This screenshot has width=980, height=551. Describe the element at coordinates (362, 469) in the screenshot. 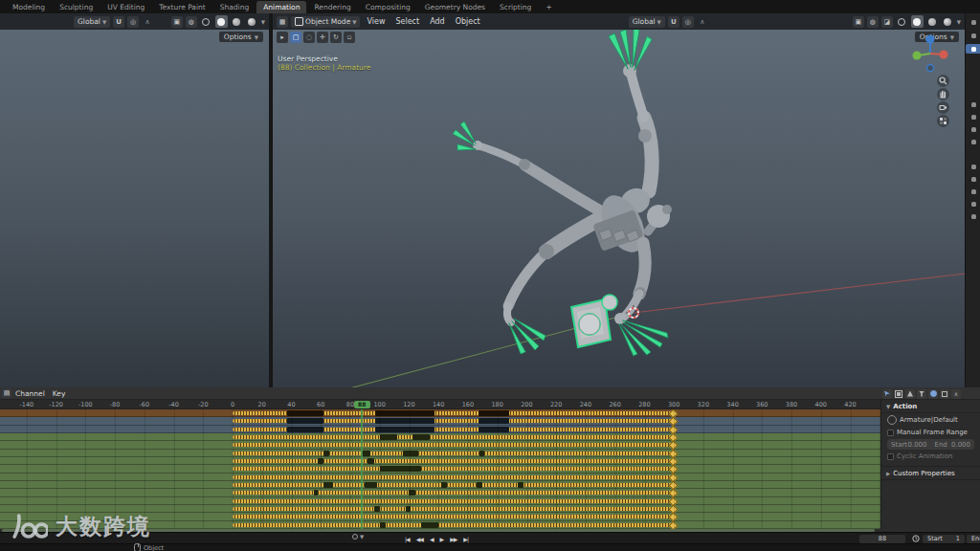

I see `playhead-line` at that location.